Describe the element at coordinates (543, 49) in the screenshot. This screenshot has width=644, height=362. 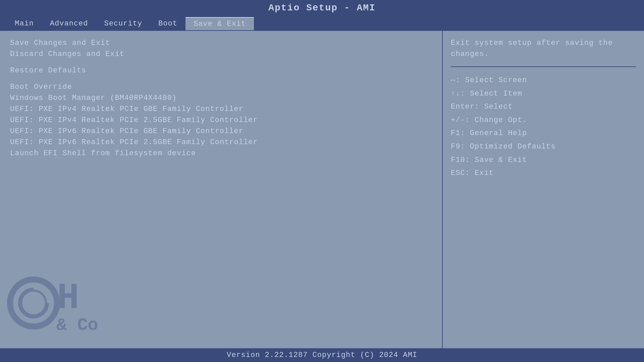
I see `help-text: Exit system setup after saving the chang…` at that location.